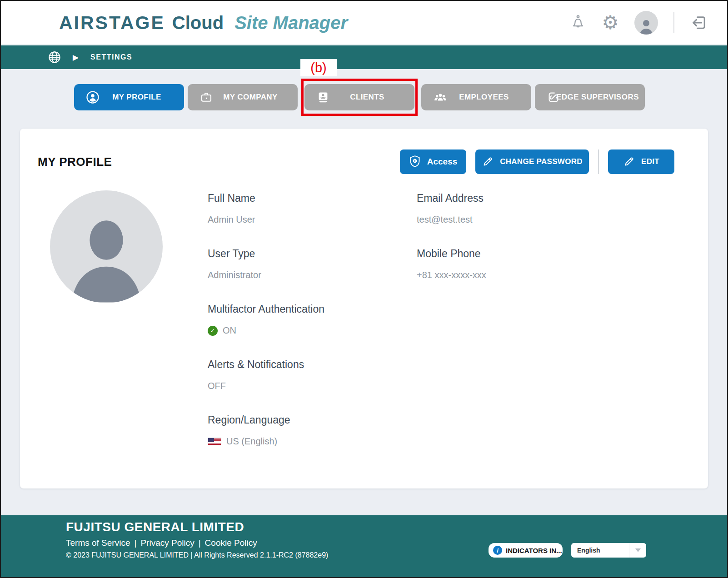 Image resolution: width=728 pixels, height=578 pixels. What do you see at coordinates (312, 209) in the screenshot?
I see `field-full-name: Full Name Admin User` at bounding box center [312, 209].